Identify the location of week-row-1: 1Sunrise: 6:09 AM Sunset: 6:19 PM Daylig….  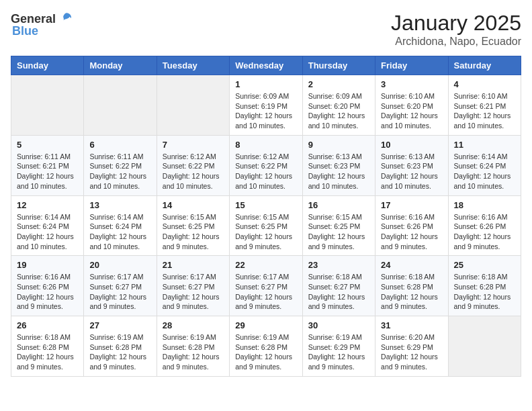
(266, 105).